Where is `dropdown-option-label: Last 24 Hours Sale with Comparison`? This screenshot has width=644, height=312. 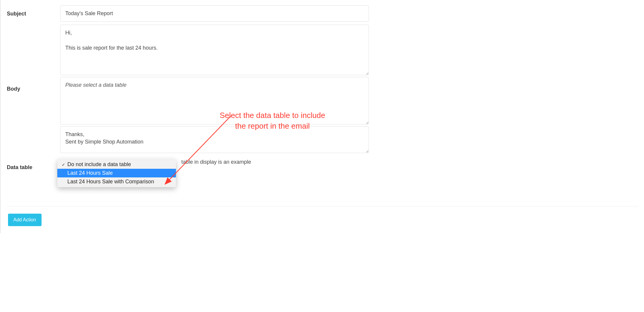 dropdown-option-label: Last 24 Hours Sale with Comparison is located at coordinates (111, 182).